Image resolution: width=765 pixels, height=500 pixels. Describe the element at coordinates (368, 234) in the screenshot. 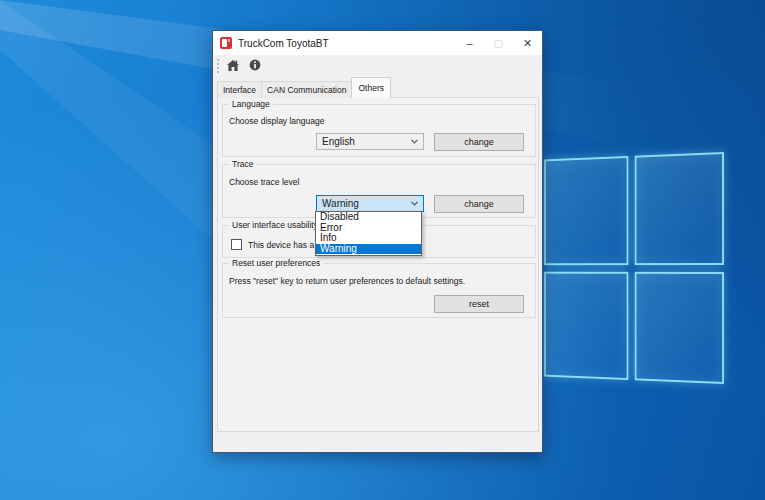

I see `trace-level-dropdown-list: Disabled Error Info Warning` at that location.